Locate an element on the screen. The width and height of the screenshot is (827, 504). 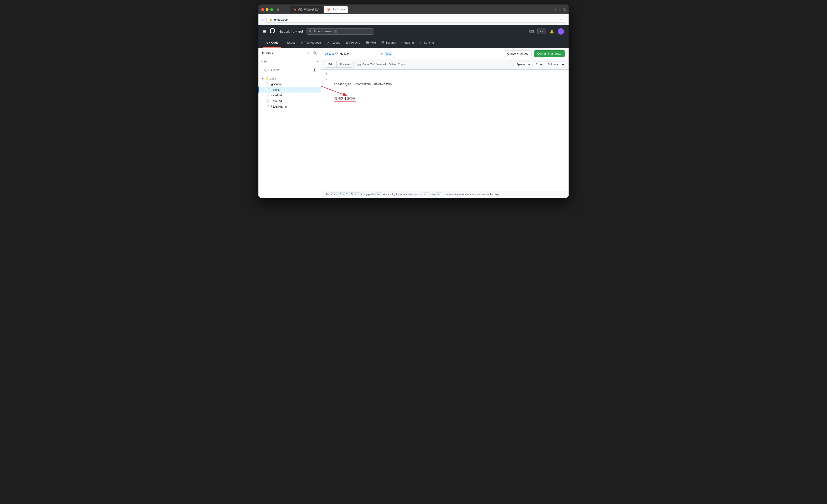
tree-item-readme: 📄 README.md is located at coordinates (290, 107).